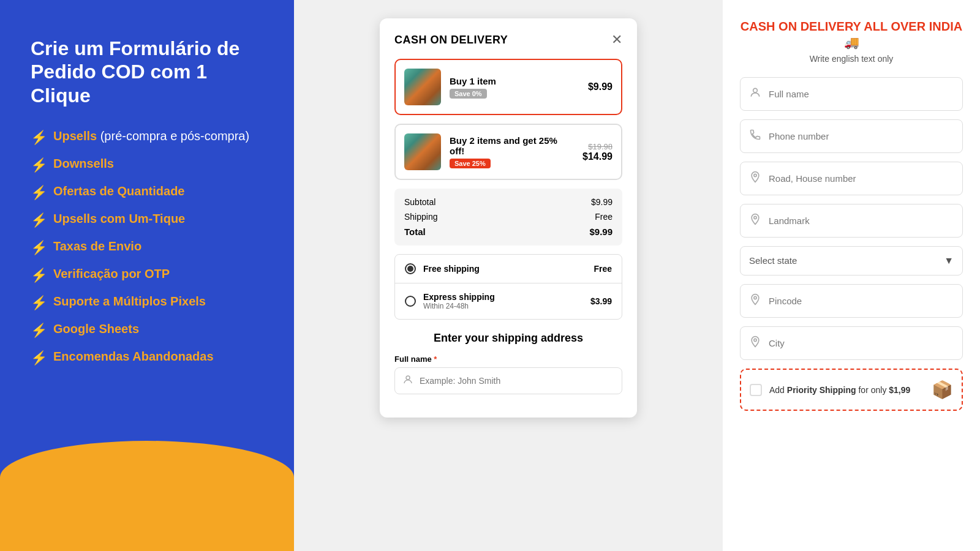  I want to click on fullname-form-group: Full name *, so click(508, 375).